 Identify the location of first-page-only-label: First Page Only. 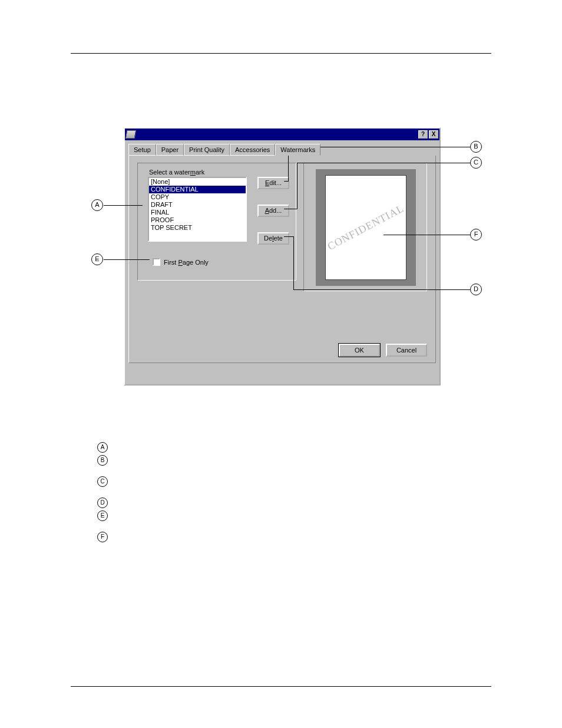
(186, 262).